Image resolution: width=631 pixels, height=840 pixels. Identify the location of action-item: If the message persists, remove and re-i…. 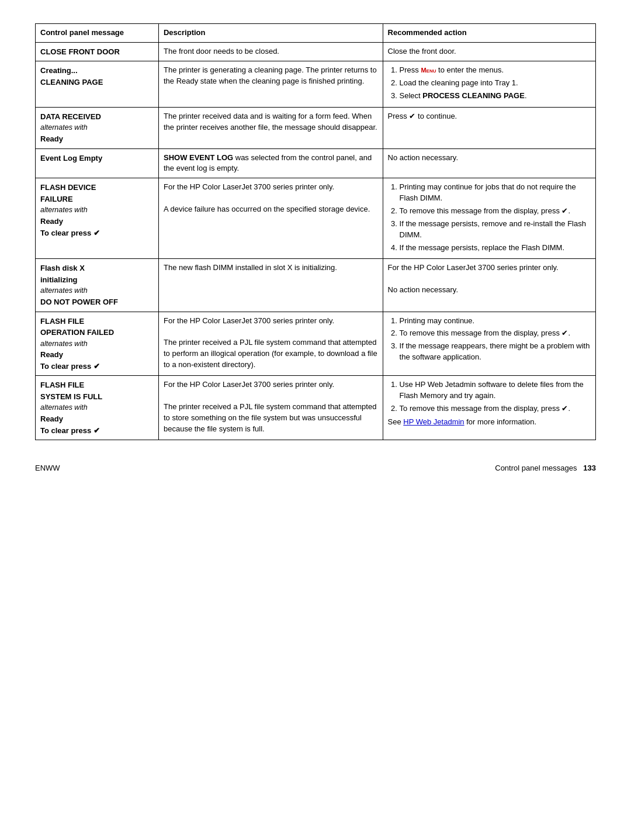
(495, 230).